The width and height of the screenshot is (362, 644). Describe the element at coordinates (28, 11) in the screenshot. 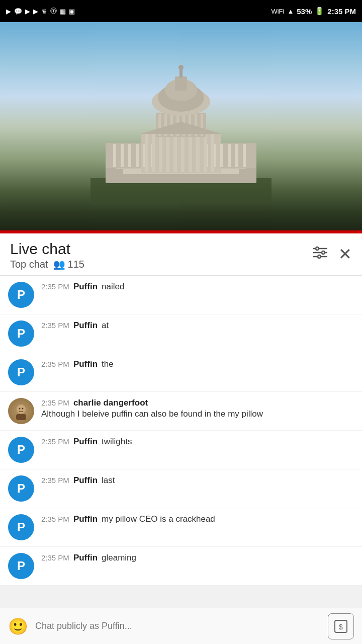

I see `youtube-icon: ▶` at that location.